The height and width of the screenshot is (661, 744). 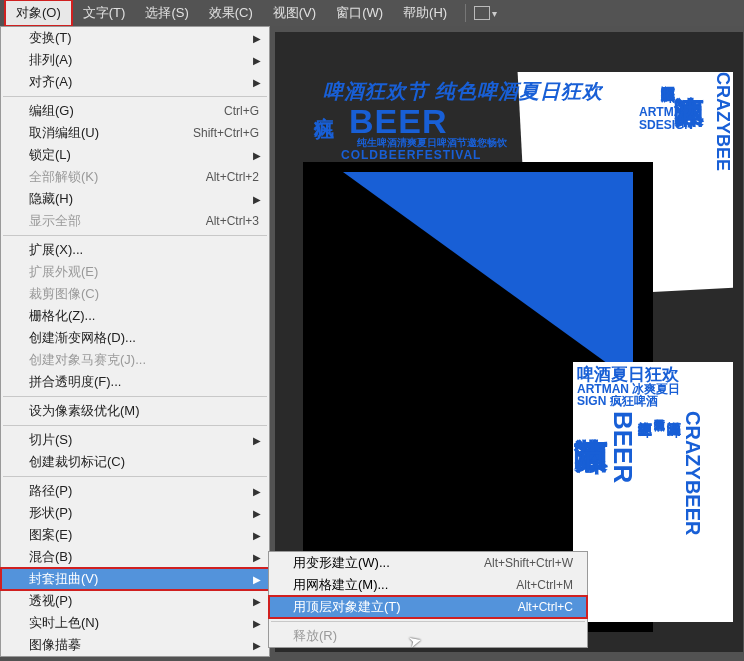 I want to click on dd-lock: 锁定(L)▶, so click(x=135, y=155).